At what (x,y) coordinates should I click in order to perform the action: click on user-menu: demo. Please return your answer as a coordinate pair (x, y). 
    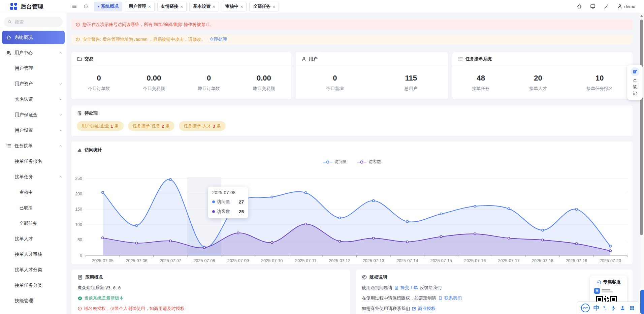
    Looking at the image, I should click on (626, 6).